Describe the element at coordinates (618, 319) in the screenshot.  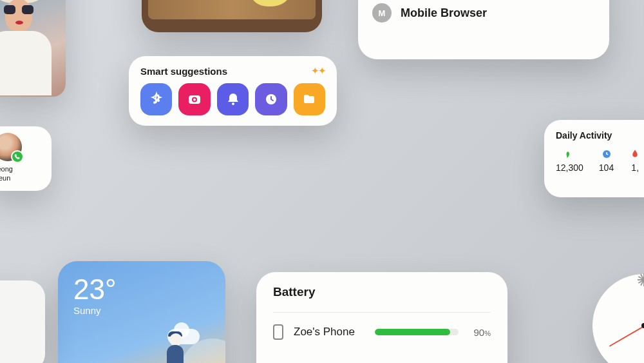
I see `clock-widget` at that location.